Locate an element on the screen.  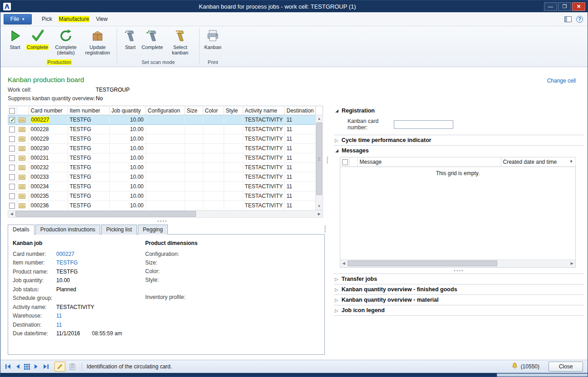
col-destination: Destination is located at coordinates (300, 111).